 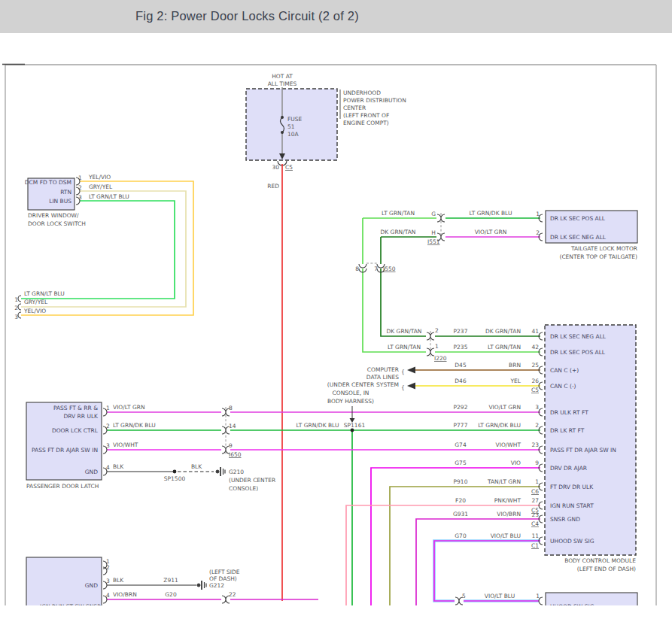 What do you see at coordinates (461, 408) in the screenshot?
I see `circuit-p292: P292` at bounding box center [461, 408].